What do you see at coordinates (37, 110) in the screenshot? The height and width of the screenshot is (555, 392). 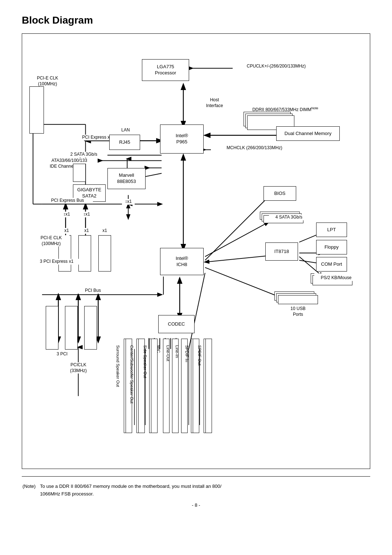 I see `pcie-x16-slot` at bounding box center [37, 110].